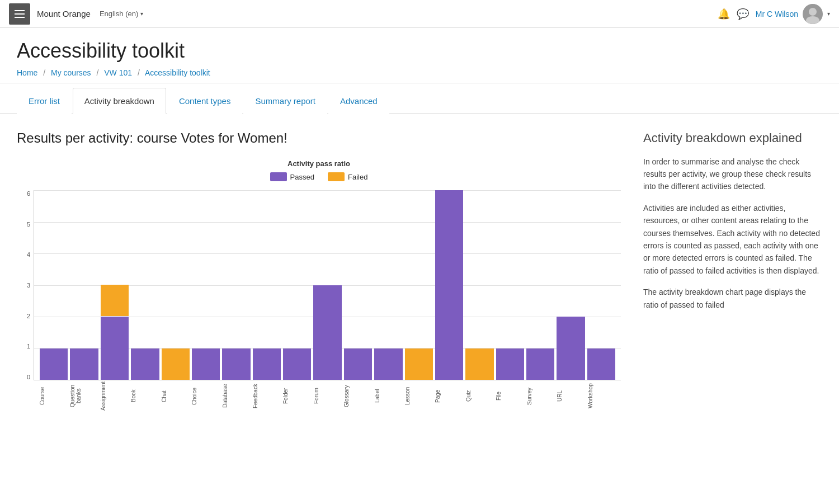 Image resolution: width=839 pixels, height=504 pixels. Describe the element at coordinates (510, 397) in the screenshot. I see `x-label: File` at that location.